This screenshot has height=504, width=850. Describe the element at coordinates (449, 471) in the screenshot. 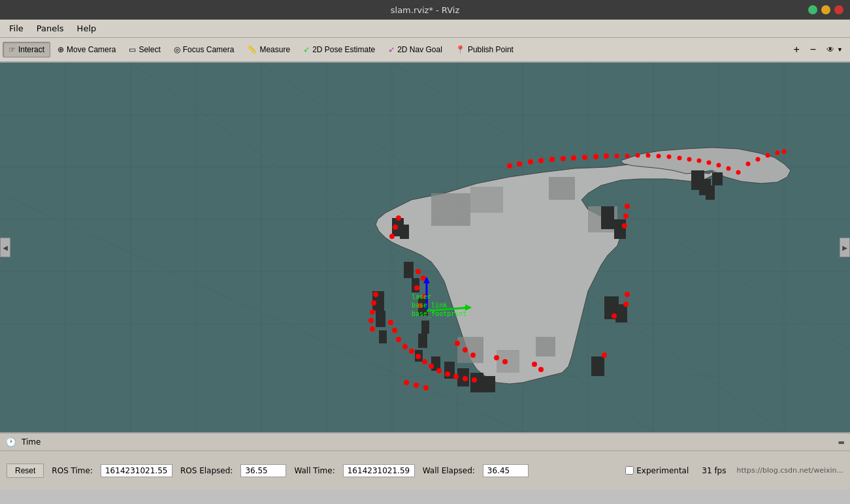

I see `wall-elapsed-label: Wall Elapsed:` at that location.